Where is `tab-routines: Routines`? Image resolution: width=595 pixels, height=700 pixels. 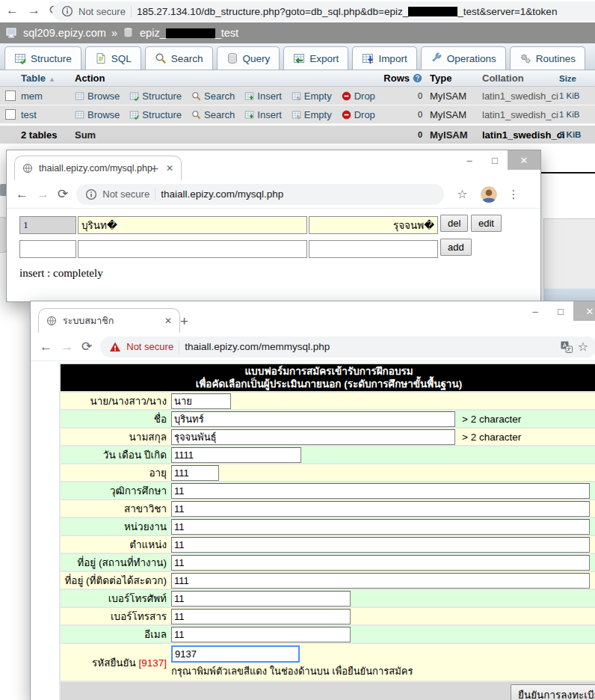 tab-routines: Routines is located at coordinates (547, 58).